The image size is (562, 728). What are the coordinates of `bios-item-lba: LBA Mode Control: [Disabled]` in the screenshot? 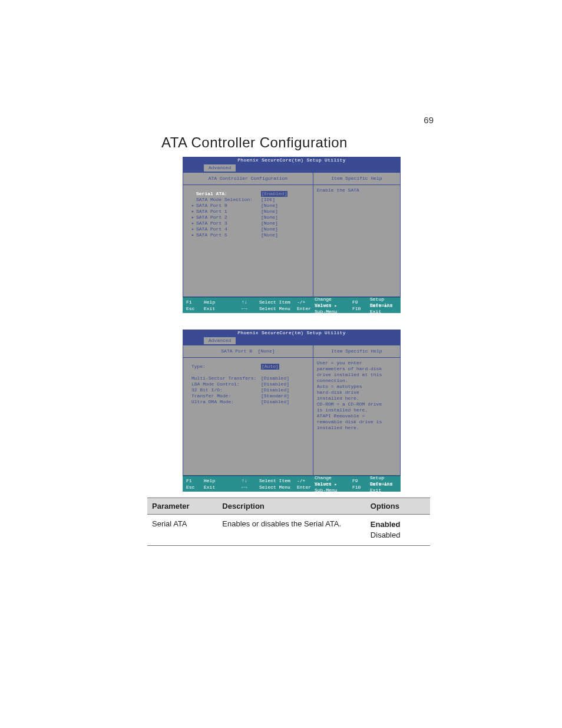 It's located at (250, 384).